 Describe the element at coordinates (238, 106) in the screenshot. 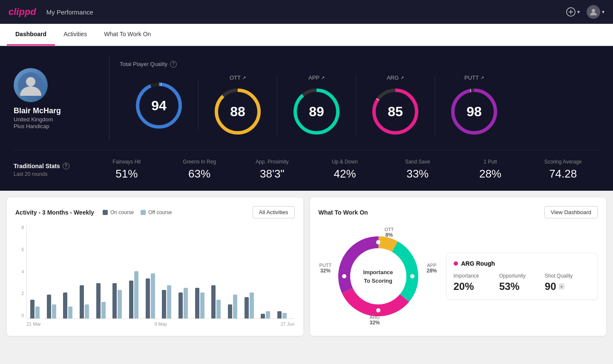

I see `ott-circle: OTT ↗ 88` at that location.